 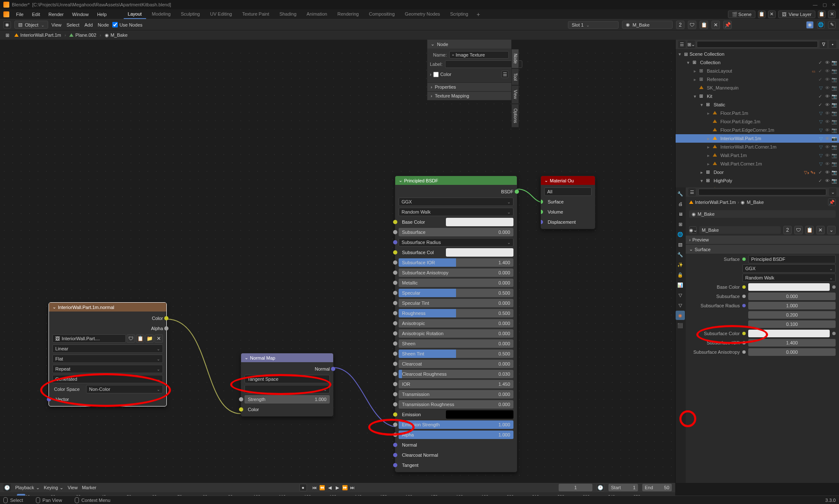 What do you see at coordinates (758, 147) in the screenshot?
I see `outliner-item: ▸InteriorWall.Part.Corner.1m▽👁📷` at bounding box center [758, 147].